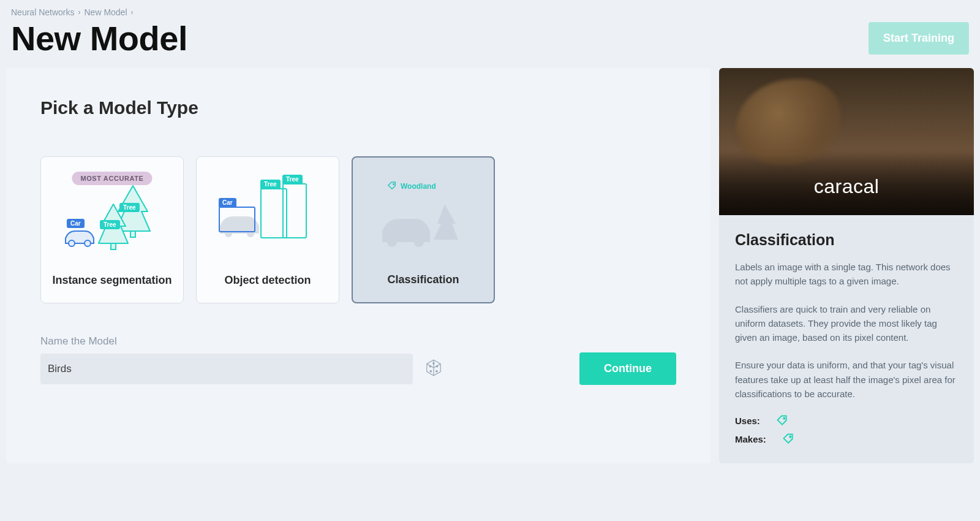 This screenshot has height=521, width=980. What do you see at coordinates (358, 108) in the screenshot?
I see `section-title-pick-model-type: Pick a Model Type` at bounding box center [358, 108].